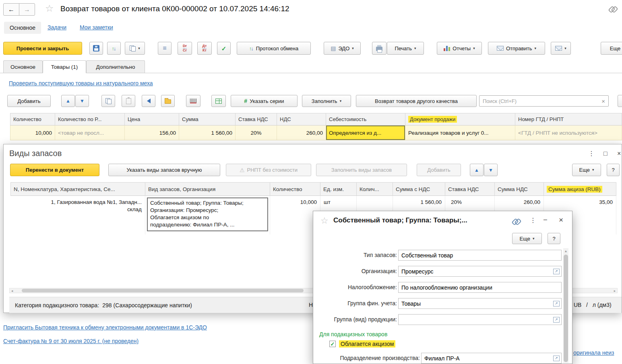 This screenshot has width=622, height=364. What do you see at coordinates (541, 101) in the screenshot?
I see `goods-search-input` at bounding box center [541, 101].